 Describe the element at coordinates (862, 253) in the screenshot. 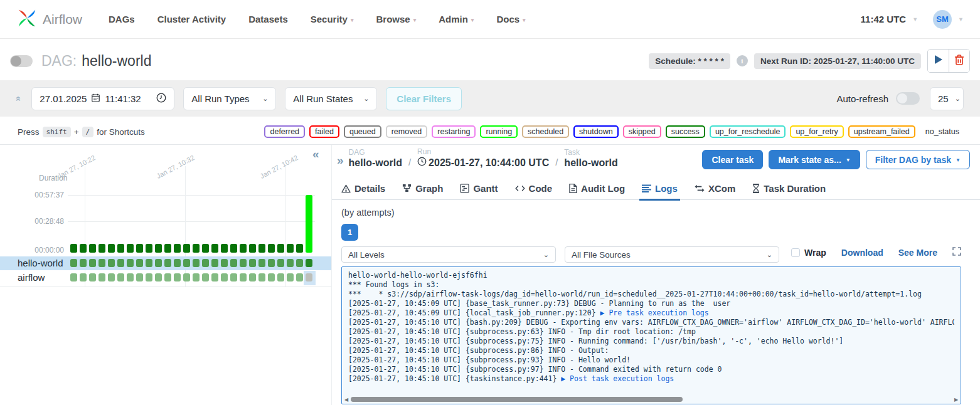

I see `download-link: Download` at that location.